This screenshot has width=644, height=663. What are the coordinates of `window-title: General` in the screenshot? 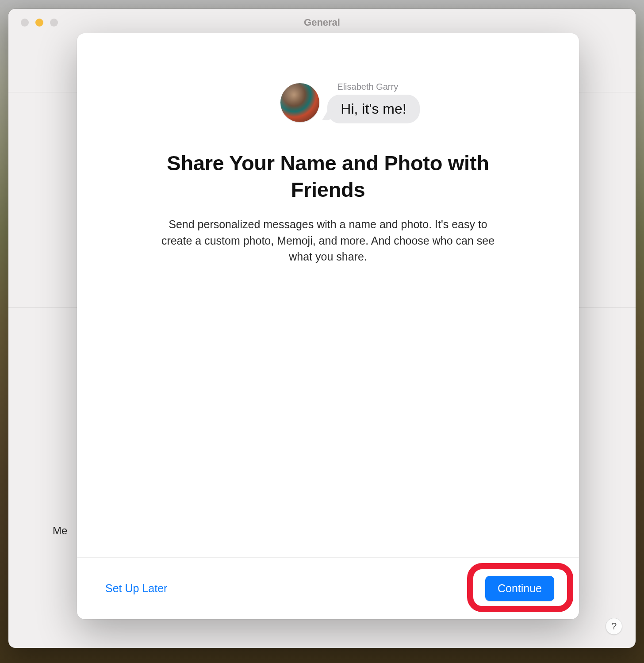 It's located at (322, 23).